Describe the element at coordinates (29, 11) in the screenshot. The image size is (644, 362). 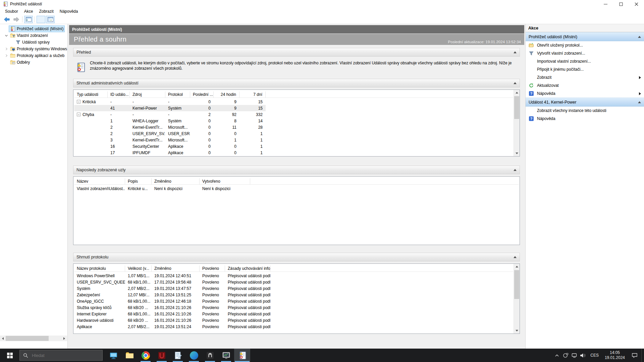
I see `menu-item-1: Akce` at that location.